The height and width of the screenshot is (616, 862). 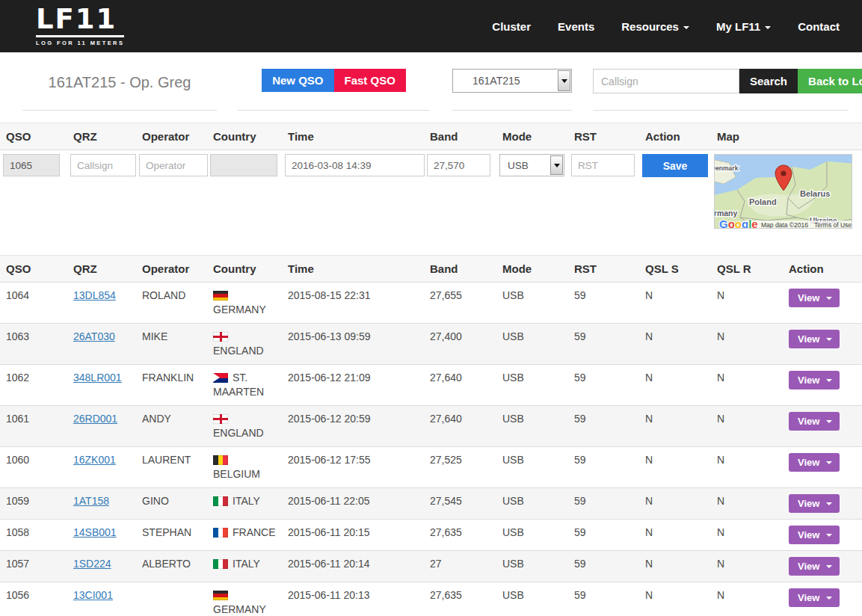 I want to click on save-button: Save, so click(x=675, y=166).